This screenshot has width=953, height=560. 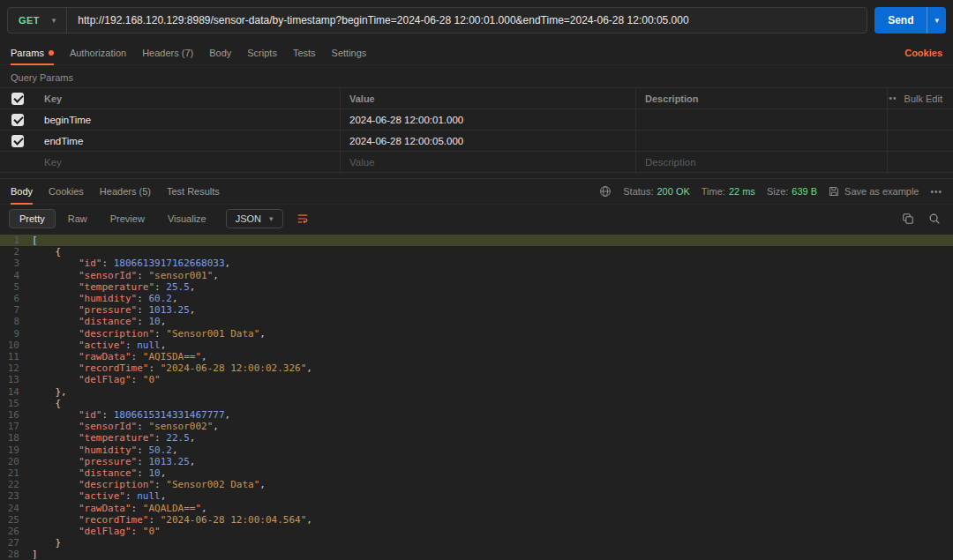 What do you see at coordinates (908, 219) in the screenshot?
I see `copy-icon` at bounding box center [908, 219].